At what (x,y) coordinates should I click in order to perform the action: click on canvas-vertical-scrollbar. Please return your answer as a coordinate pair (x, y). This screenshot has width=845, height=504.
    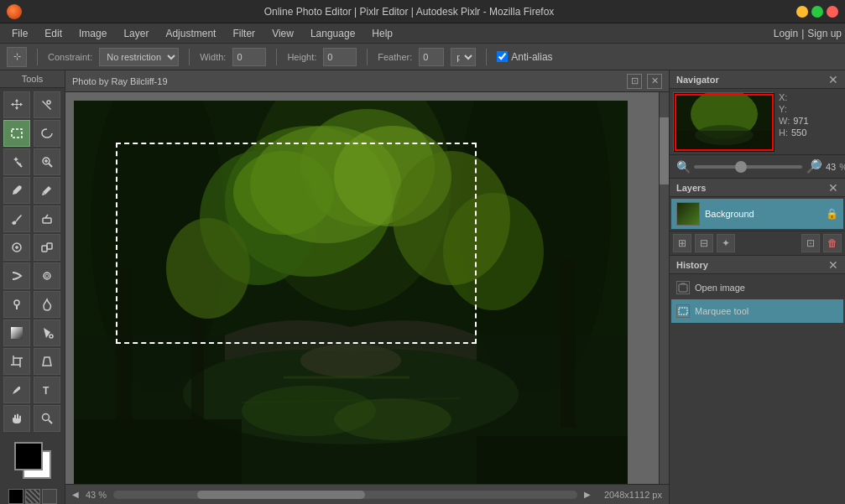
    Looking at the image, I should click on (664, 288).